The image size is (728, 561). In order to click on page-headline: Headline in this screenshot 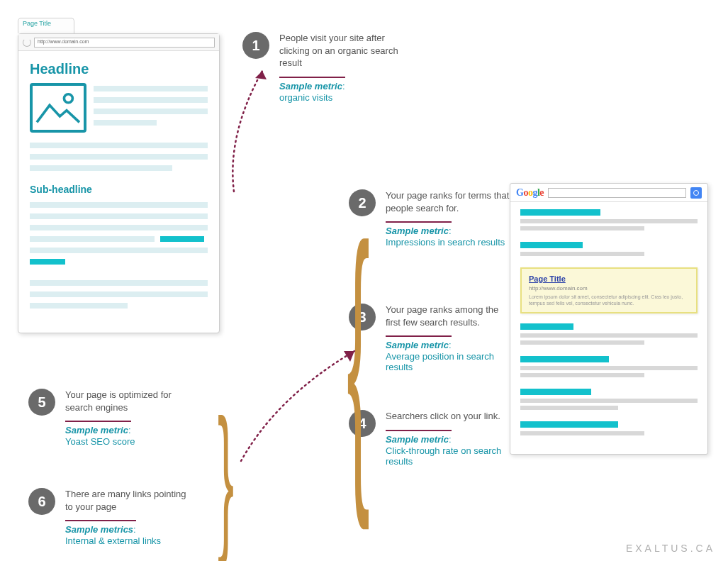, I will do `click(119, 70)`.